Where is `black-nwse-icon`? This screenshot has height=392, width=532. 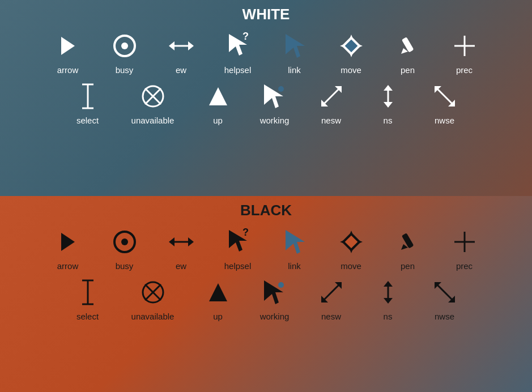 black-nwse-icon is located at coordinates (445, 292).